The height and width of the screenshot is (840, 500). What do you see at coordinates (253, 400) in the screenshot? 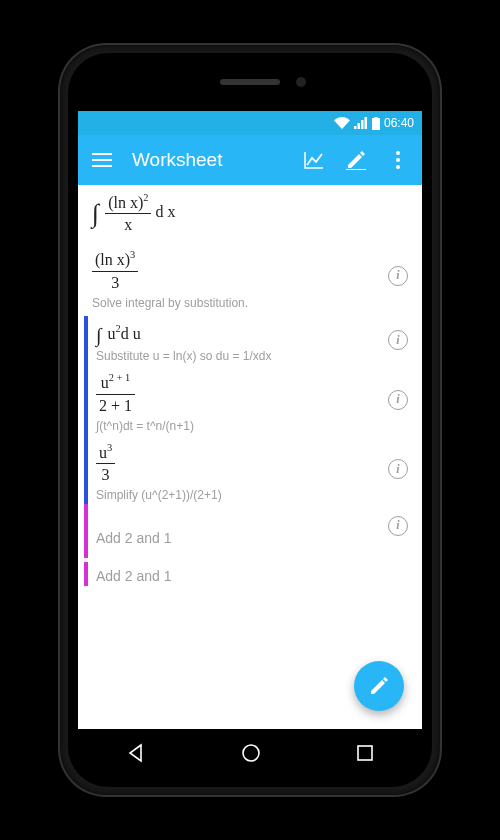
I see `step-row: u2 + 1 2 + 1 i ∫(t^n)dt = t^n/(n+1)` at bounding box center [253, 400].